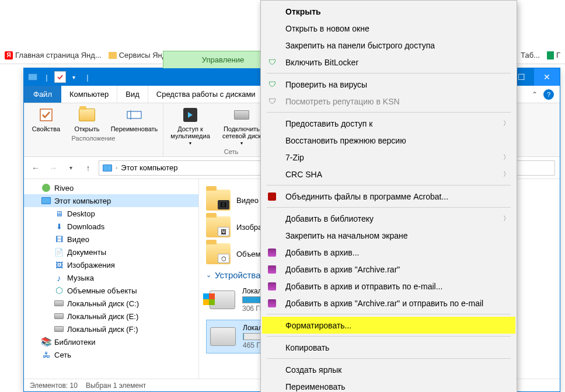 Image resolution: width=565 pixels, height=392 pixels. I want to click on cm-label: Открыть, so click(396, 12).